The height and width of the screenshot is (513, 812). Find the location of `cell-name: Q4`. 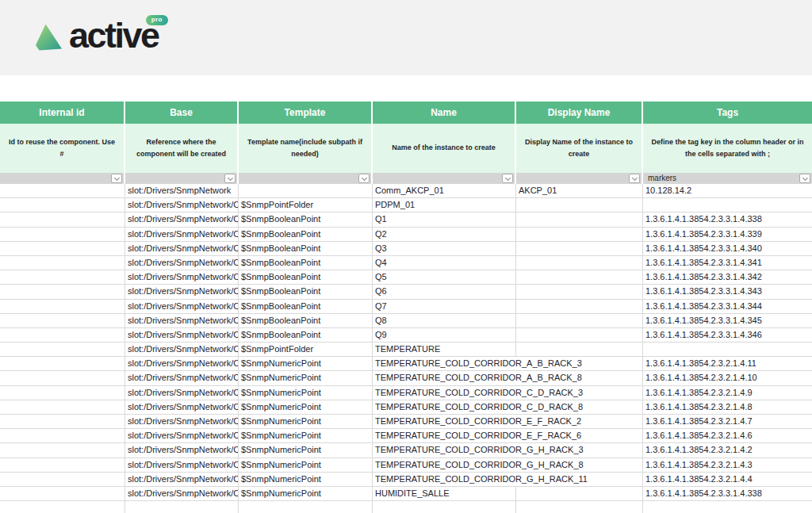

cell-name: Q4 is located at coordinates (444, 263).